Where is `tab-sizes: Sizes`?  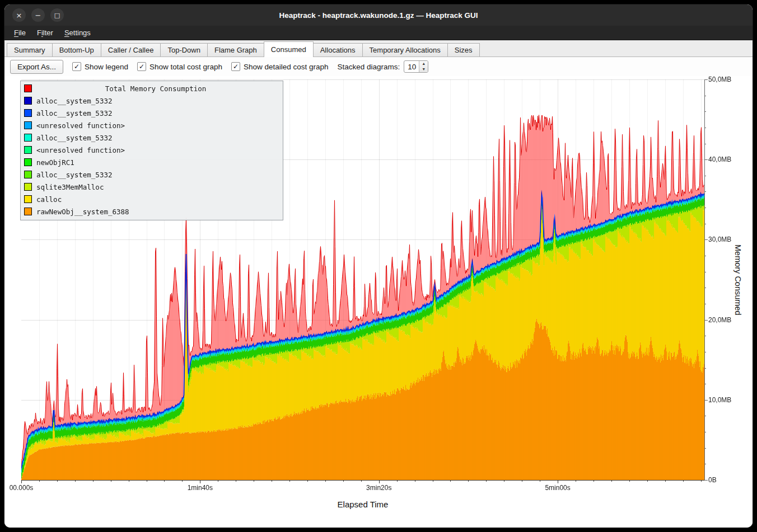
tab-sizes: Sizes is located at coordinates (464, 50).